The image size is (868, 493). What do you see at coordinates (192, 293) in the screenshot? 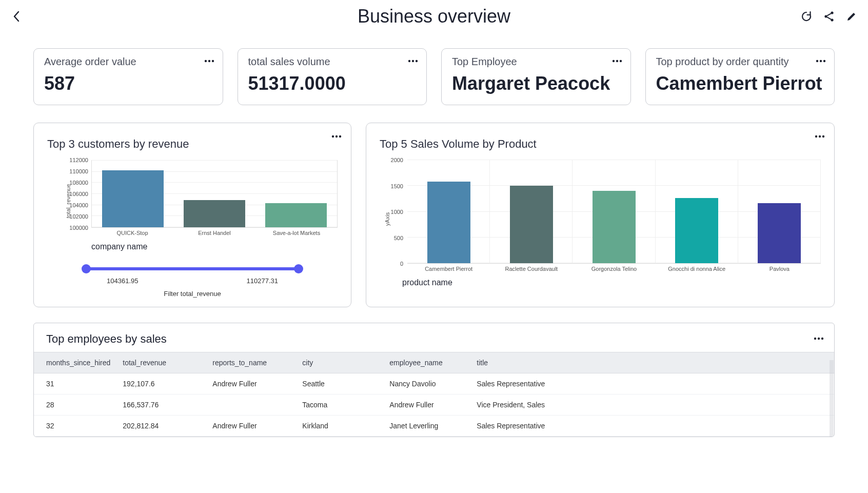
I see `slider-title: Filter total_revenue` at bounding box center [192, 293].